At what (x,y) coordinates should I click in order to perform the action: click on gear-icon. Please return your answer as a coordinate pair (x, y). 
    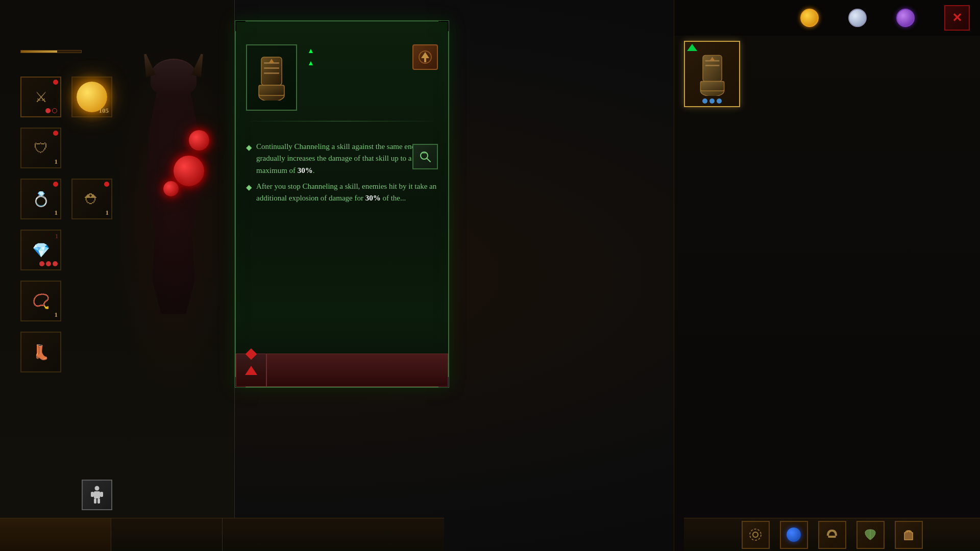
    Looking at the image, I should click on (755, 535).